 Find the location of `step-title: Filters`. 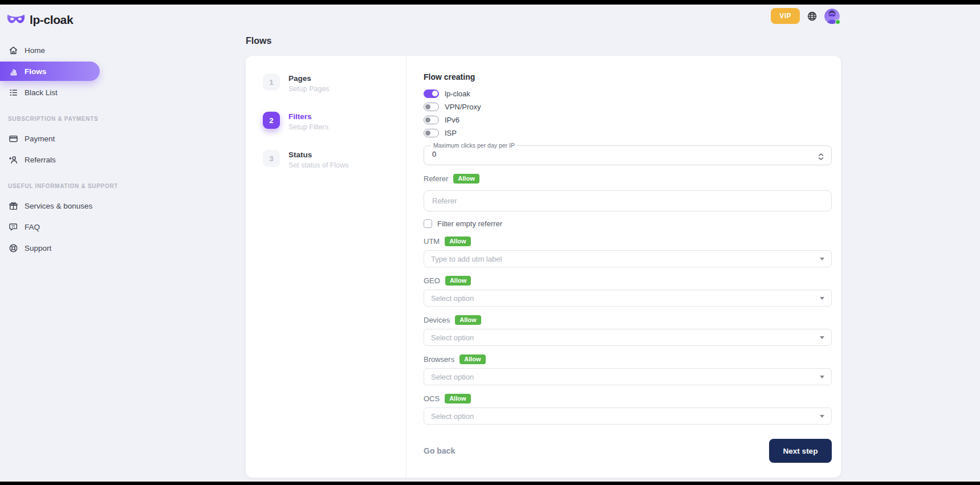

step-title: Filters is located at coordinates (308, 116).